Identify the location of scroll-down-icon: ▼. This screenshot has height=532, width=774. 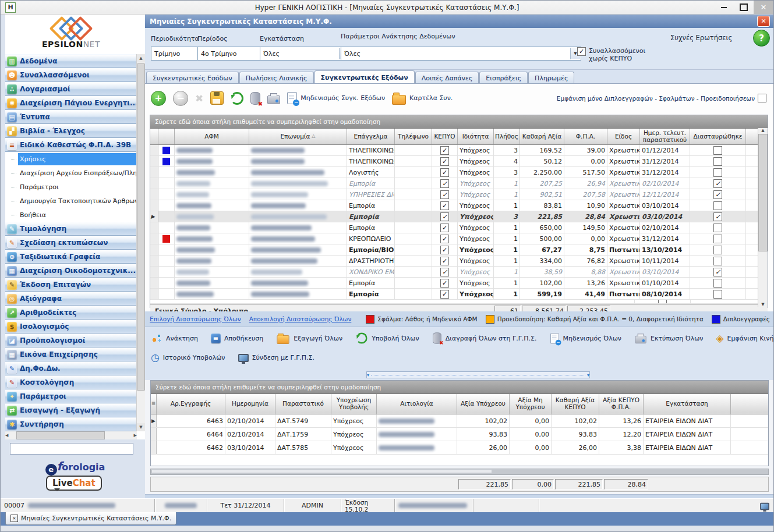
(763, 304).